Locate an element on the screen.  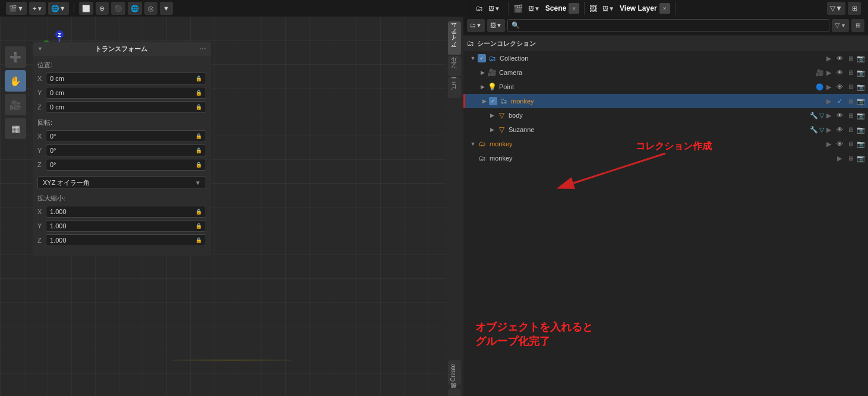
tree-body: ▶ ▽ body 🔧 ▽ ▶ 👁 🖥 📷 is located at coordinates (665, 115).